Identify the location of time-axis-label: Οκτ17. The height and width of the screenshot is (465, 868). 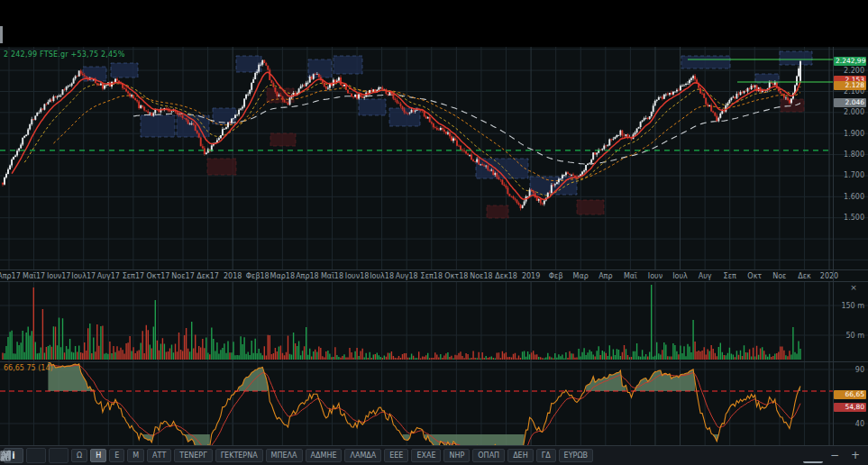
(158, 276).